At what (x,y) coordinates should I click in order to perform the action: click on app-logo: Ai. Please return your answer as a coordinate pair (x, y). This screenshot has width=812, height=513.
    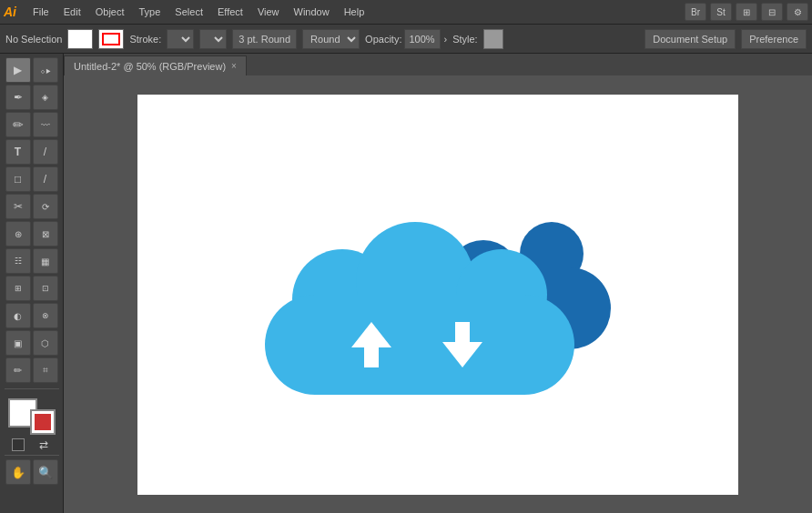
    Looking at the image, I should click on (10, 12).